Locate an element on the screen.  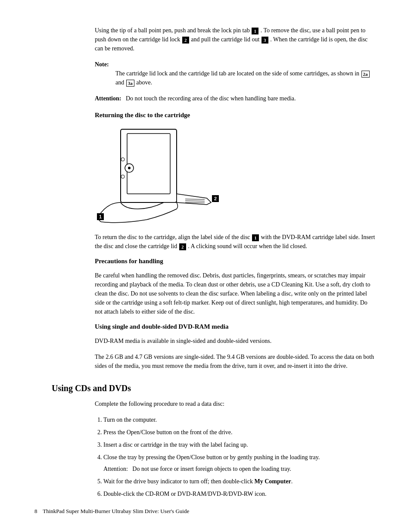
precautions-para: Be careful when handling the removed dis… is located at coordinates (236, 294).